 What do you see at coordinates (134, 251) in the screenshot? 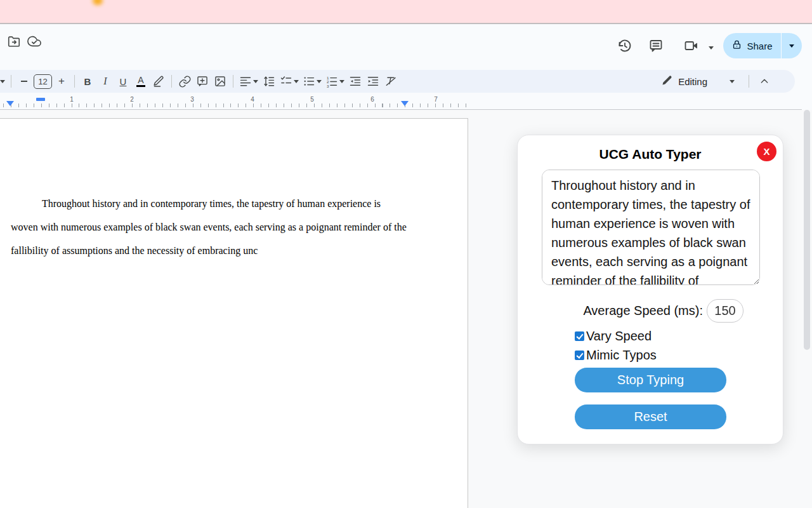
I see `document-text-line: fallibility of assumptions and the neces…` at bounding box center [134, 251].